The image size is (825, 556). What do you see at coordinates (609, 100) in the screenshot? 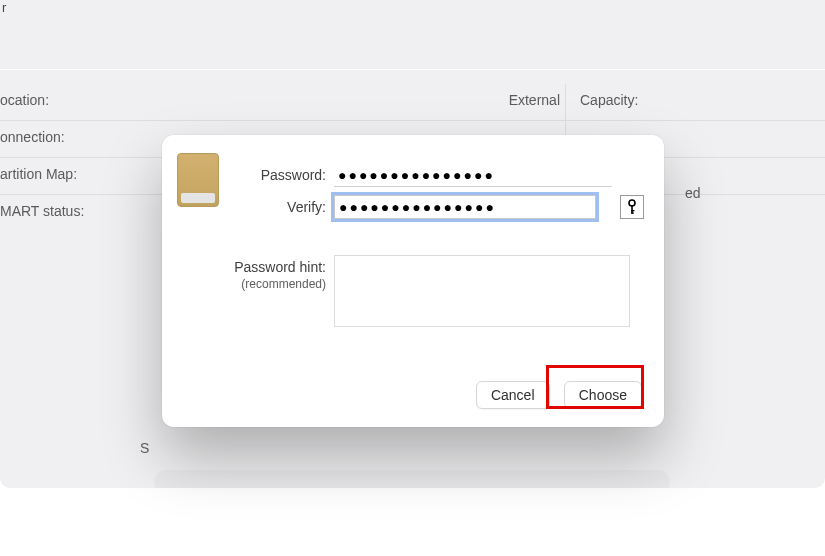
I see `info-label-capacity: Capacity:` at bounding box center [609, 100].